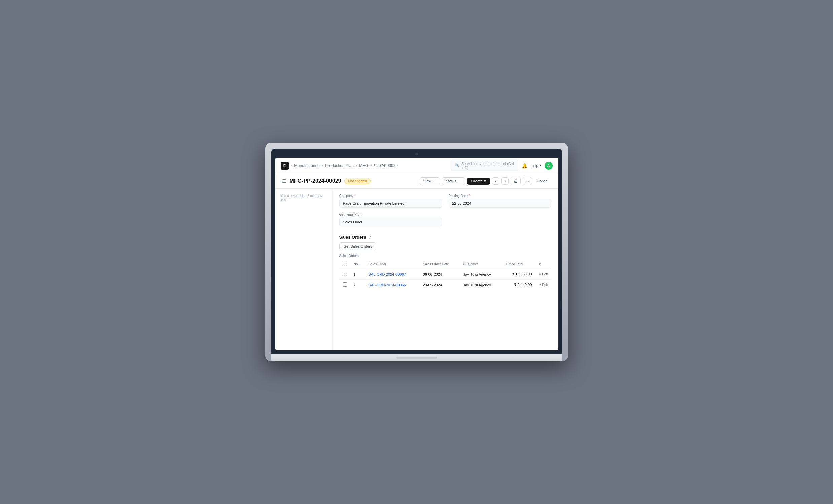 The width and height of the screenshot is (833, 504). What do you see at coordinates (527, 181) in the screenshot?
I see `more-options-button: ···` at bounding box center [527, 181].